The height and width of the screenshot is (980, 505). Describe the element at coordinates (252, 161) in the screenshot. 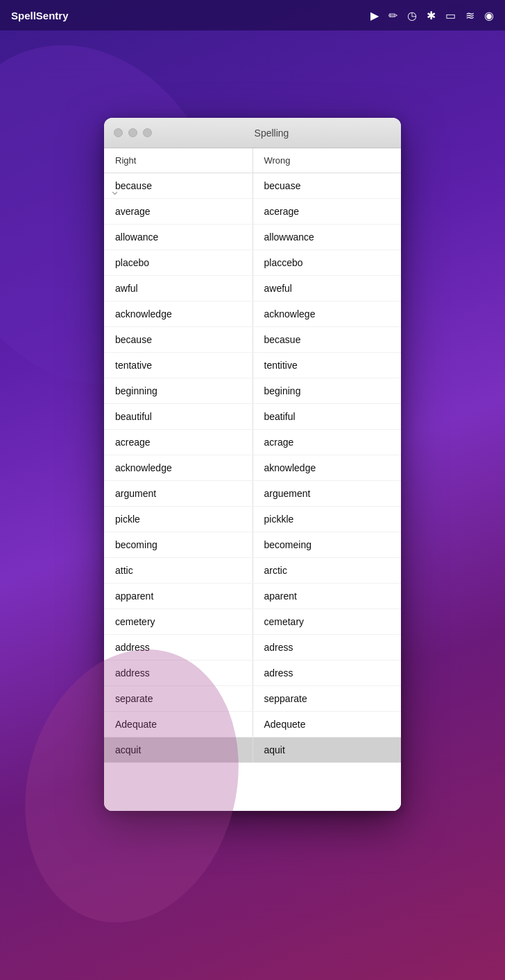

I see `table-header: Right Wrong` at that location.